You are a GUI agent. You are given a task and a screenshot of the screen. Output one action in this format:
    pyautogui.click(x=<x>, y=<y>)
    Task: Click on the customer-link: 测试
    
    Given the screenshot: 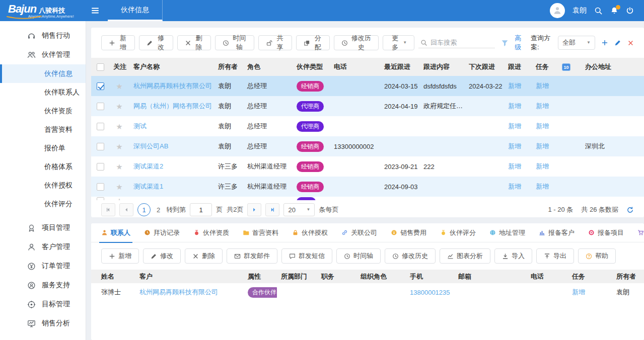 What is the action you would take?
    pyautogui.click(x=140, y=126)
    